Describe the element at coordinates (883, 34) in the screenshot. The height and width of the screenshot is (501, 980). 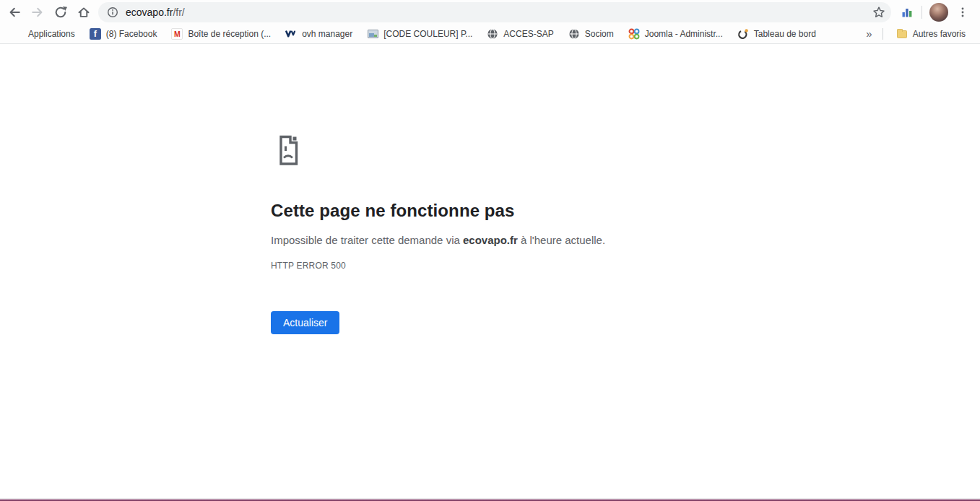
I see `bookmarks-separator` at that location.